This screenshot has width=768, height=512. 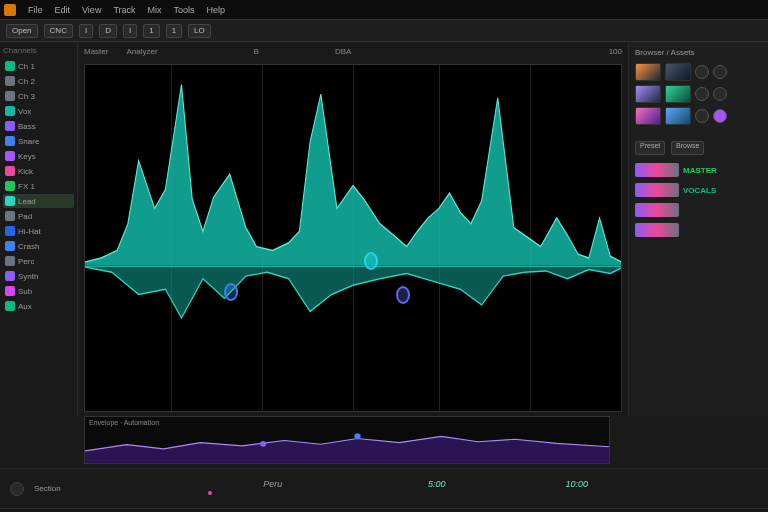 I want to click on section-label: Section, so click(x=48, y=488).